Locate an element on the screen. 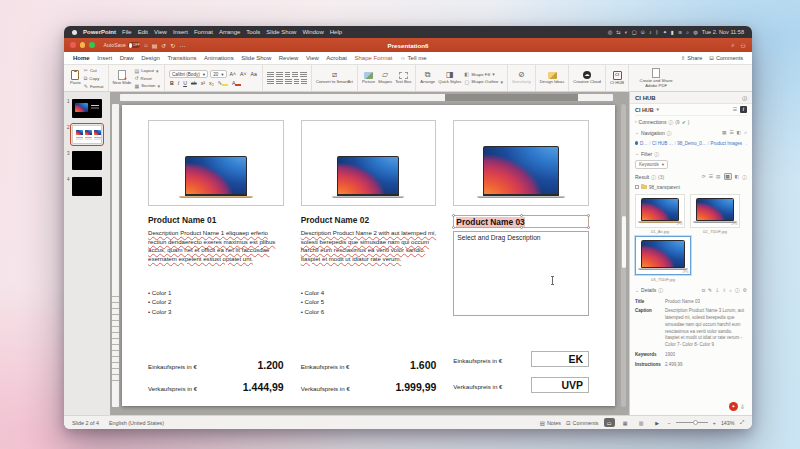 Image resolution: width=800 pixels, height=449 pixels. external-link-icon: ⧉ is located at coordinates (704, 290).